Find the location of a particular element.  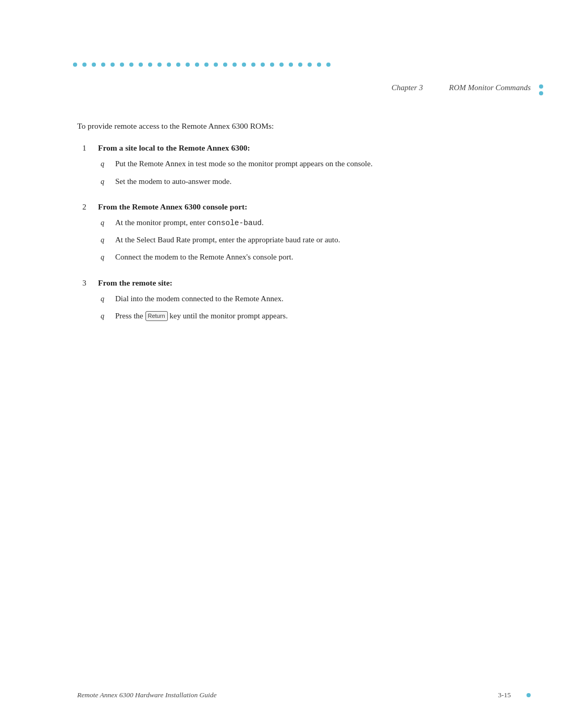

step-1-bullets: q Put the Remote Annex in test mode so t… is located at coordinates (309, 173).